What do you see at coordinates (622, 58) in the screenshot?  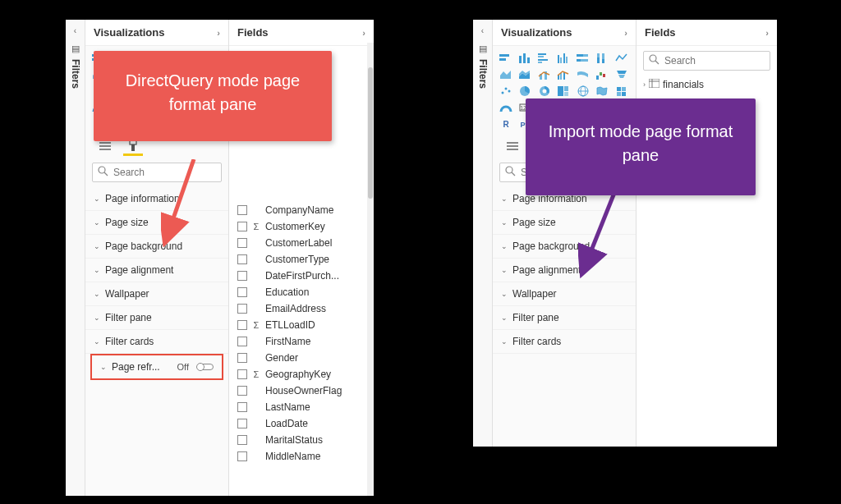 I see `viz-line-icon` at bounding box center [622, 58].